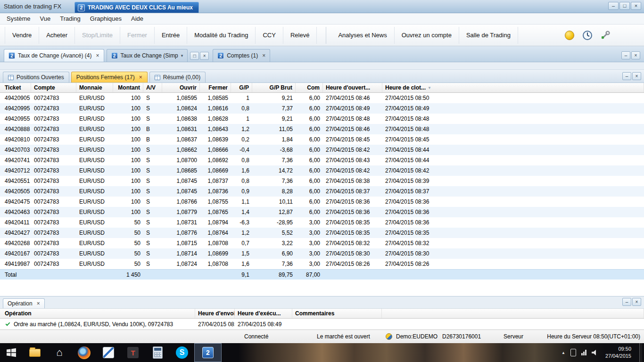 Image resolution: width=644 pixels, height=362 pixels. Describe the element at coordinates (322, 212) in the screenshot. I see `table-row: 4942046300724783EUR/USD100S1,087791,0876…` at that location.